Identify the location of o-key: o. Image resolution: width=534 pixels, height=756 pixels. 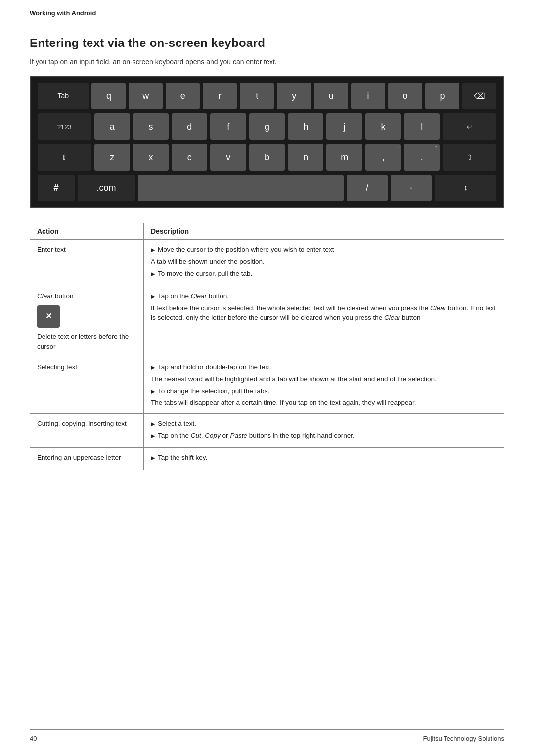
(405, 96).